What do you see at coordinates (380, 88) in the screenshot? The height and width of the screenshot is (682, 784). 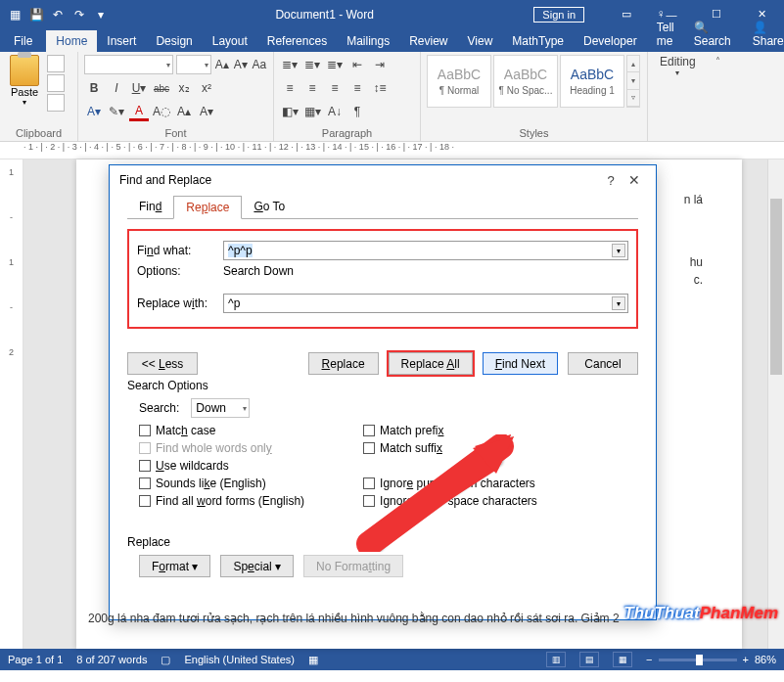 I see `line-spacing-icon: ↕≡` at bounding box center [380, 88].